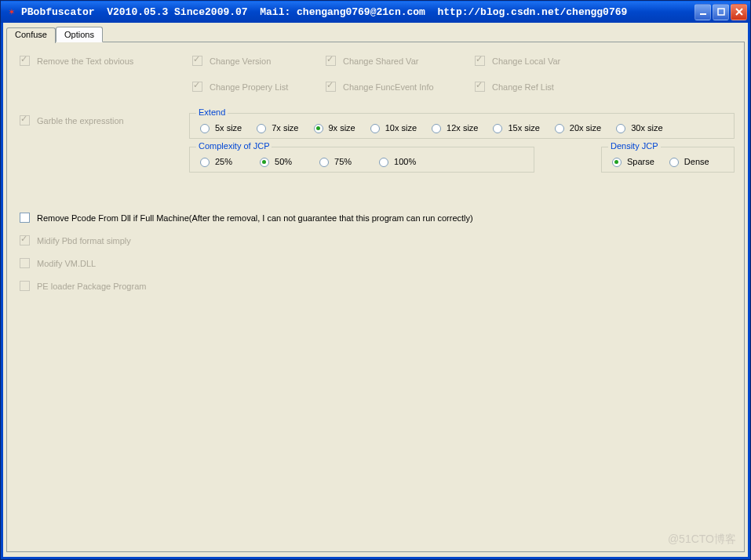 Image resolution: width=751 pixels, height=560 pixels. I want to click on maximize-button, so click(720, 13).